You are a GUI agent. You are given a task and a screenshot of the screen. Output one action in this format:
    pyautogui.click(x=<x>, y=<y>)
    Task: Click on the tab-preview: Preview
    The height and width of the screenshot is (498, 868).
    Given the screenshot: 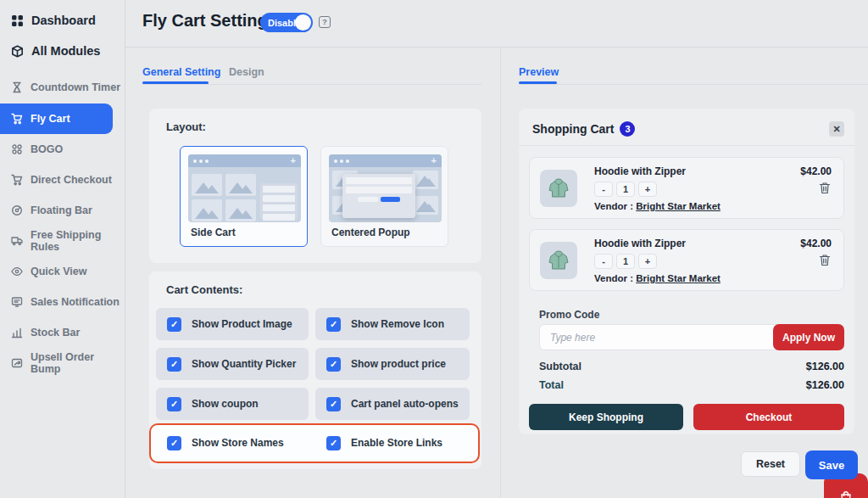 What is the action you would take?
    pyautogui.click(x=539, y=72)
    